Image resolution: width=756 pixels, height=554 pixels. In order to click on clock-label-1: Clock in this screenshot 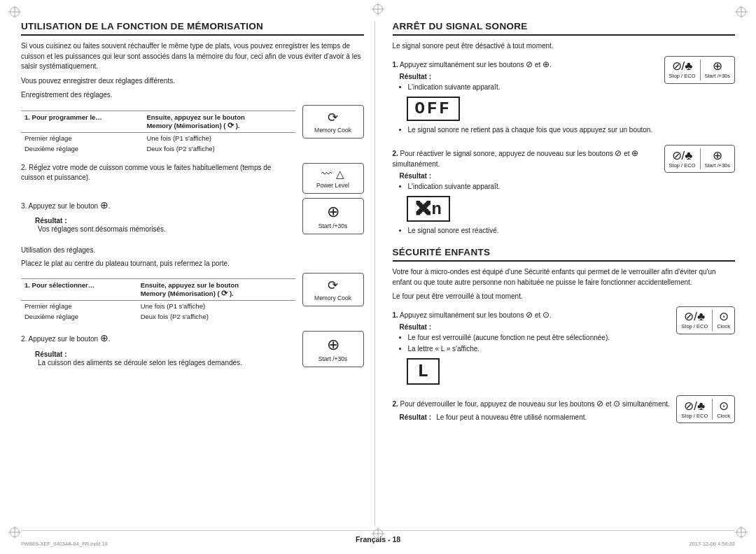, I will do `click(724, 326)`.